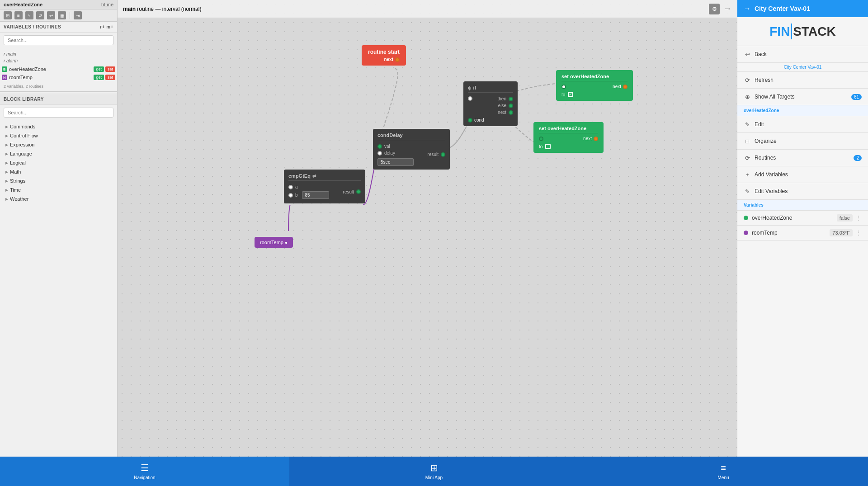  I want to click on right-panel-content: FIN STACK ↩ Back City Center Vav-01 ⟳ Re…, so click(803, 251).